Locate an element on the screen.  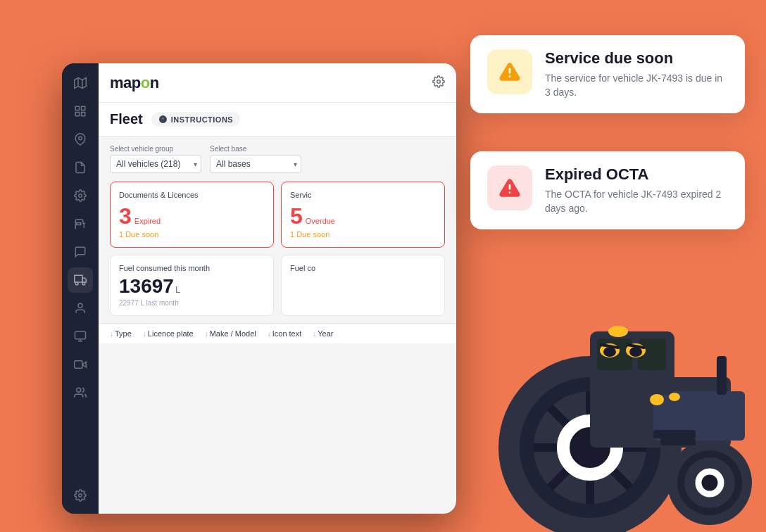
base-label: Select base is located at coordinates (256, 149).